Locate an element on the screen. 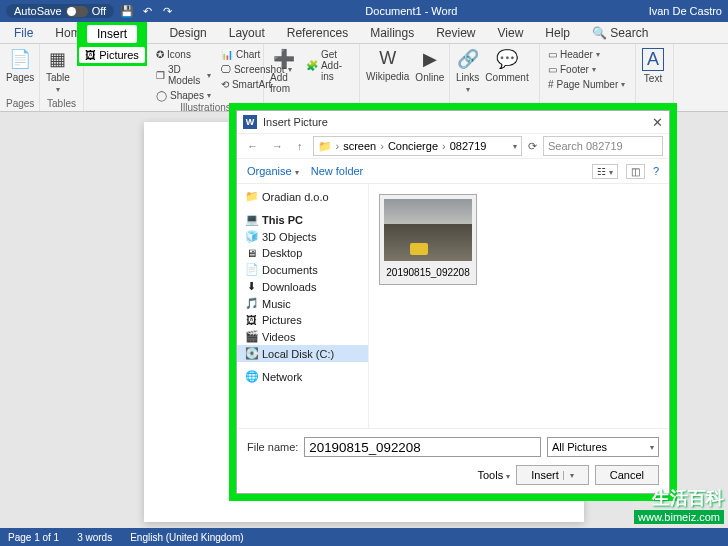  nav-item-local-disk: 💽Local Disk (C:) is located at coordinates (302, 354).